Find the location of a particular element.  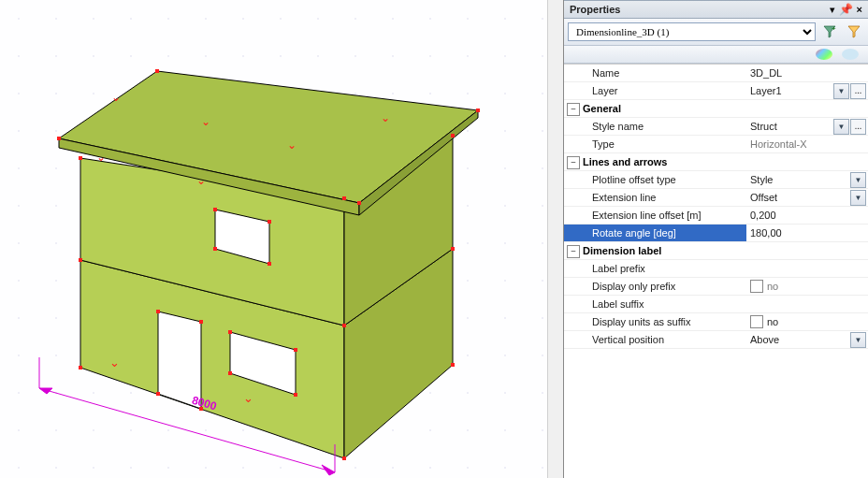

prop-rotate-angle-value: 180,00 is located at coordinates (807, 233).